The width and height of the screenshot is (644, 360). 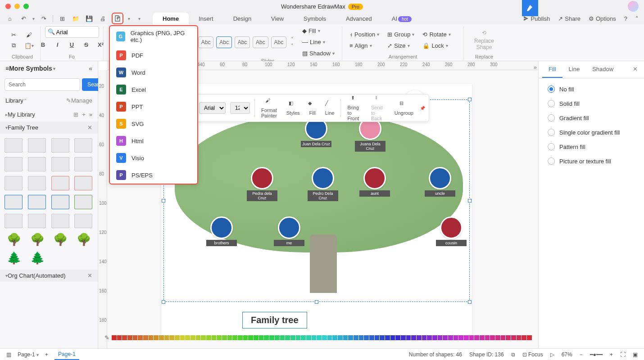 I want to click on rp-tab-line: Line, so click(x=575, y=69).